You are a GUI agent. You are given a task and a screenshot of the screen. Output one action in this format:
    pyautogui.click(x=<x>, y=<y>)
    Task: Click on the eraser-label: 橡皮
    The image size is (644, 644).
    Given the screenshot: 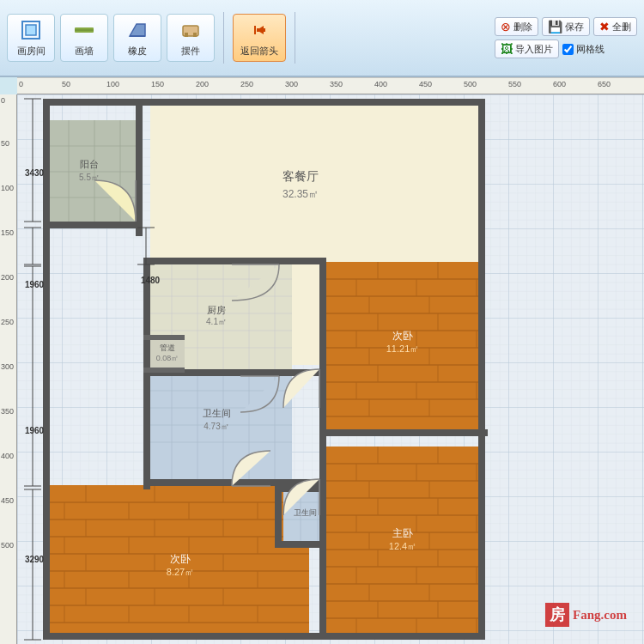 What is the action you would take?
    pyautogui.click(x=137, y=52)
    